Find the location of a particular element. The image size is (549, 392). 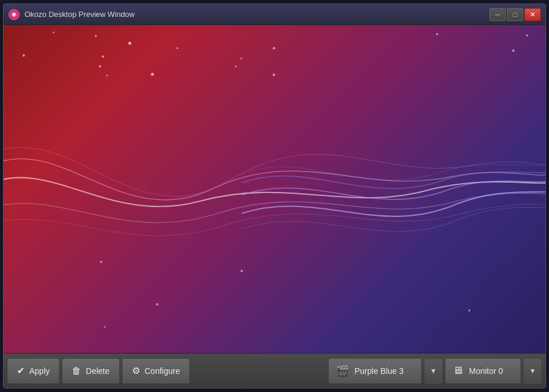

apply-label: Apply is located at coordinates (40, 371).